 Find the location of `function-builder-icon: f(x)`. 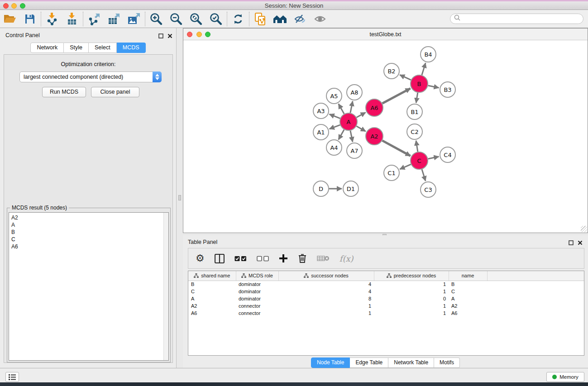

function-builder-icon: f(x) is located at coordinates (347, 259).